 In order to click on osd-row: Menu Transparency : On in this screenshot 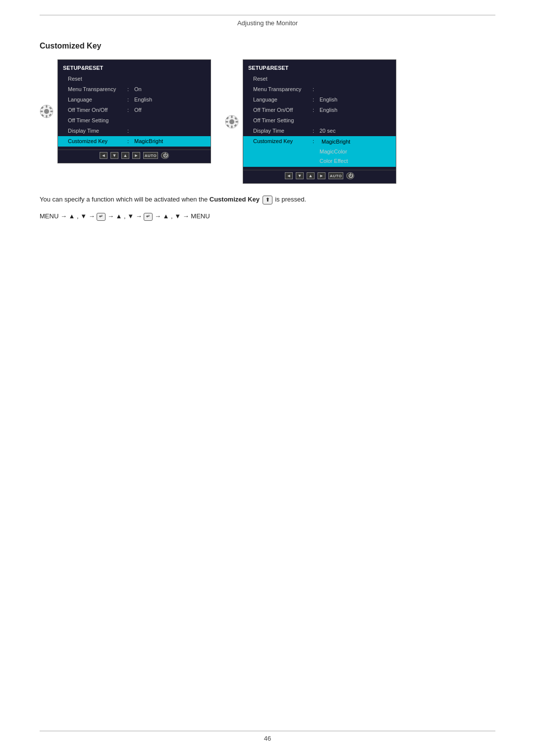, I will do `click(134, 89)`.